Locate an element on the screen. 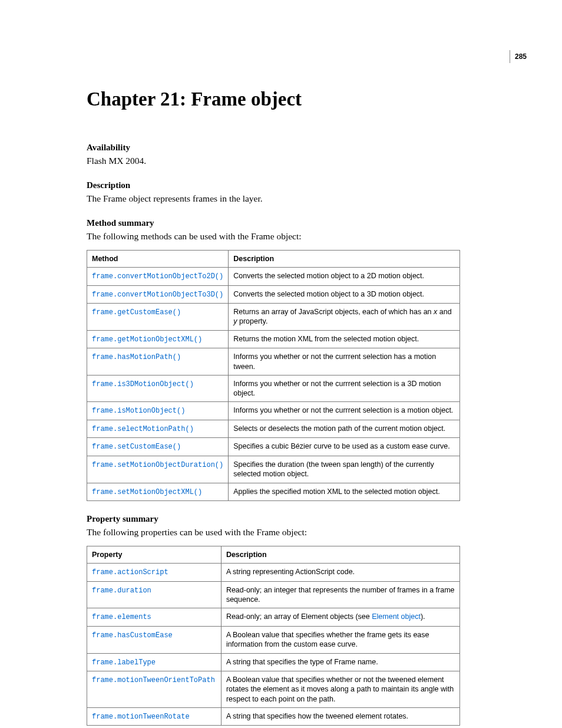 The image size is (562, 728). method-summary-label: Method summary is located at coordinates (273, 223).